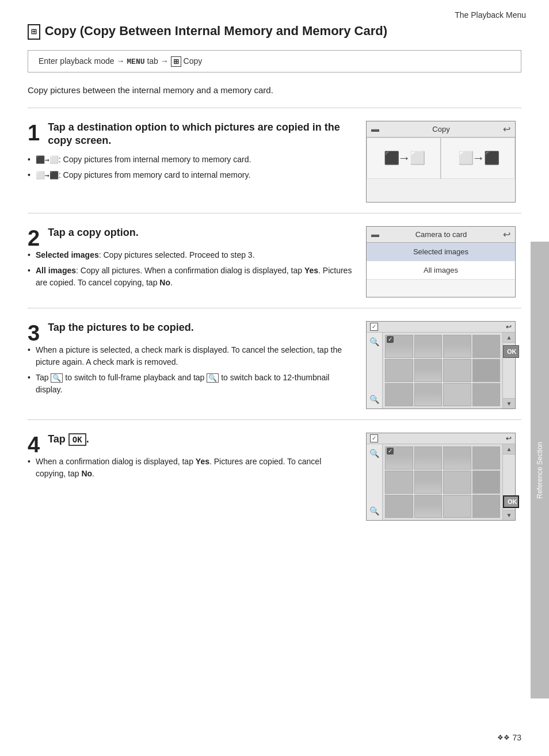 This screenshot has width=549, height=756. I want to click on copy-screen: ▬ Copy ↩ ⬛→⬜ ⬜→⬛, so click(441, 162).